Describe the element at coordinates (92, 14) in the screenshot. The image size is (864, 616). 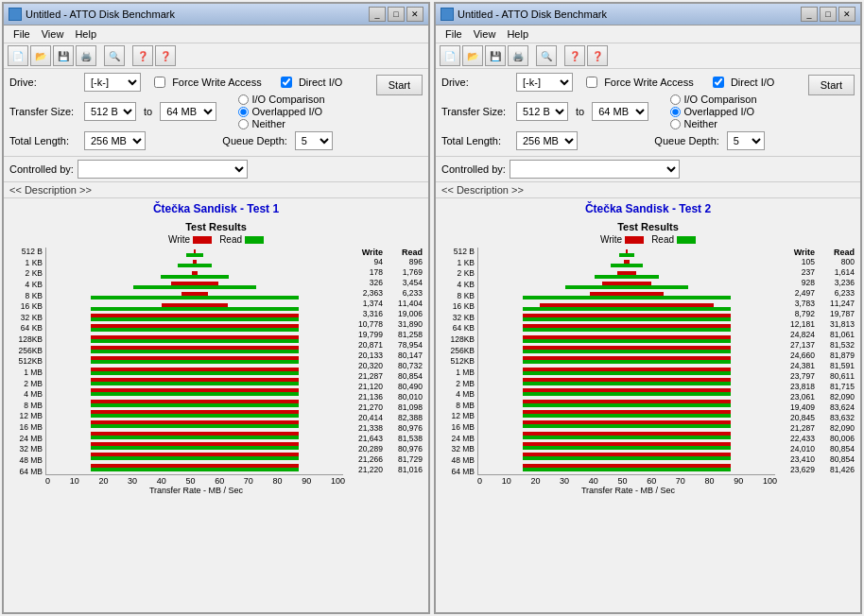
I see `title-bar-left: Untitled - ATTO Disk Benchmark` at that location.